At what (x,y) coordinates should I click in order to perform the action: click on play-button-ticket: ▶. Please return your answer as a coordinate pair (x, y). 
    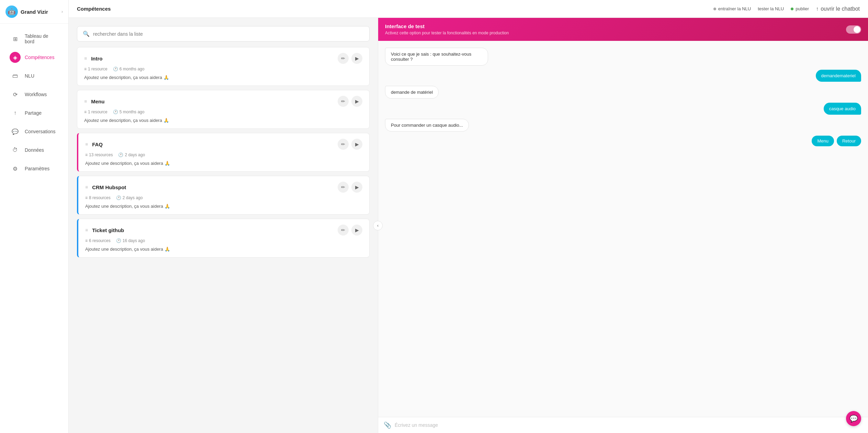
    Looking at the image, I should click on (357, 230).